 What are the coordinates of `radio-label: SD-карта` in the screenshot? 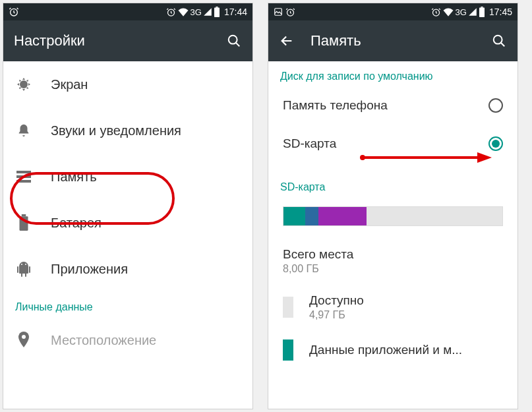 It's located at (310, 144).